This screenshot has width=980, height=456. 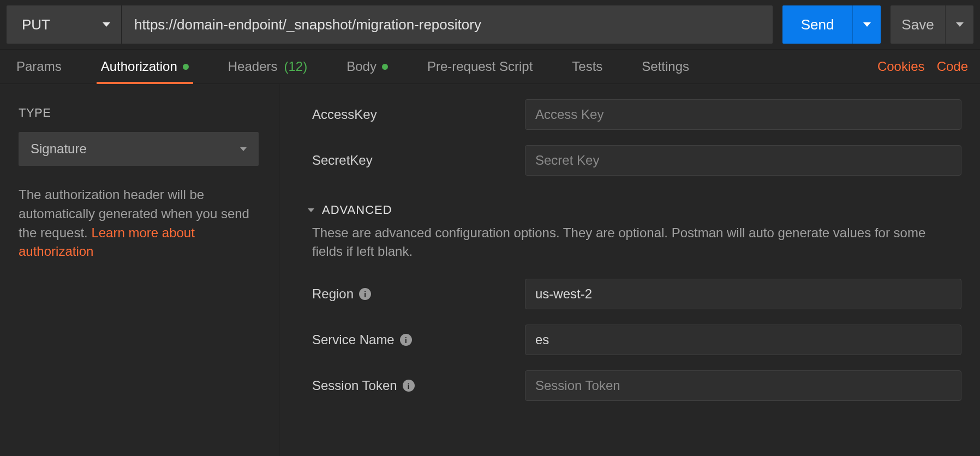 What do you see at coordinates (817, 25) in the screenshot?
I see `send-button: Send` at bounding box center [817, 25].